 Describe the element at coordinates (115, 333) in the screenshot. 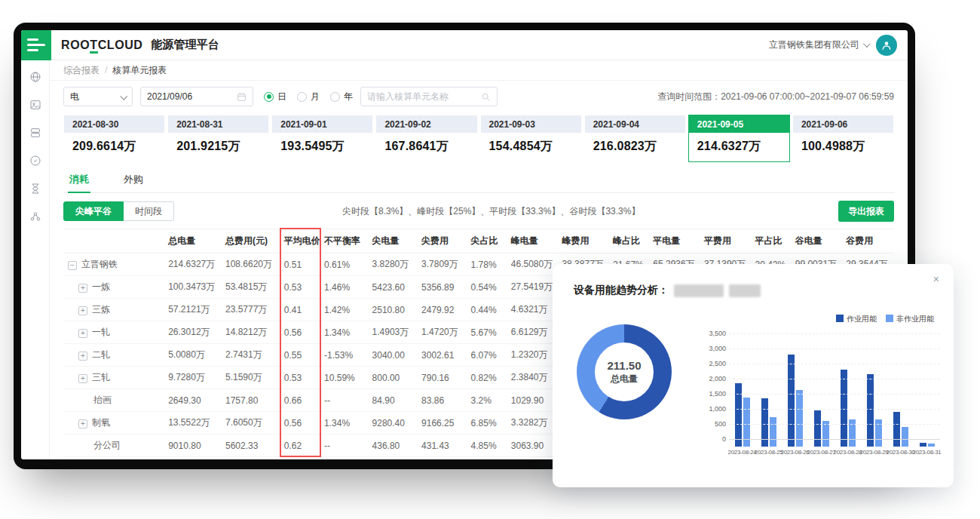

I see `unit-name-cell: +一轧` at that location.